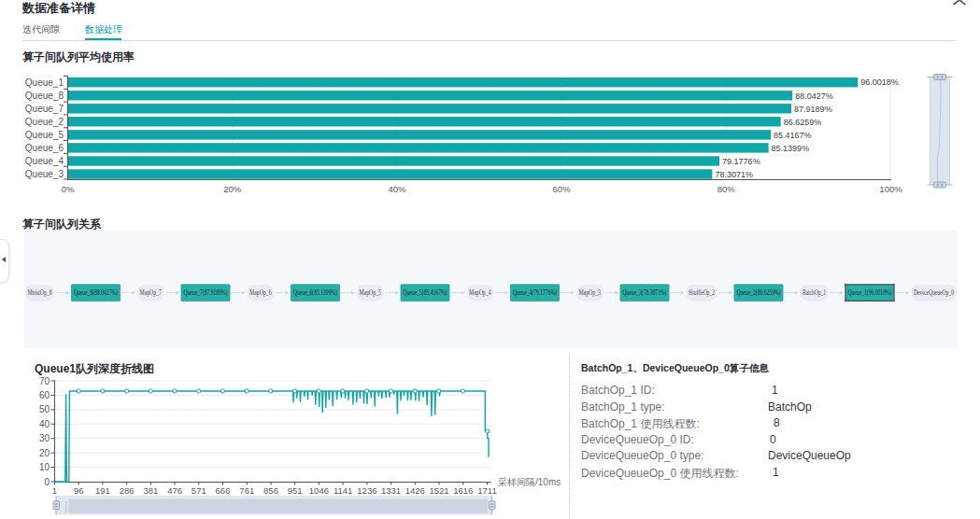 Image resolution: width=980 pixels, height=519 pixels. Describe the element at coordinates (247, 491) in the screenshot. I see `svg-text: 761` at that location.